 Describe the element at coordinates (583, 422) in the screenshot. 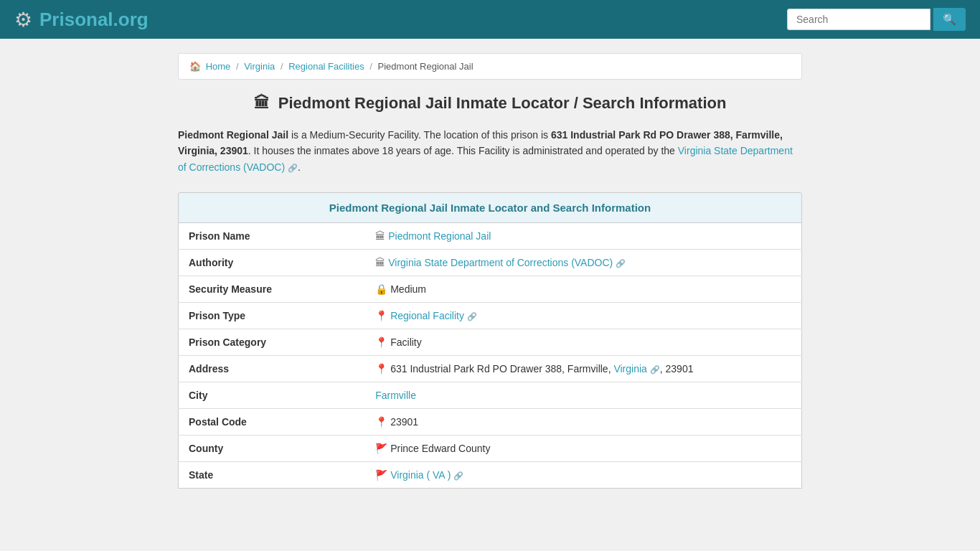

I see `table-value: 📍23901` at that location.